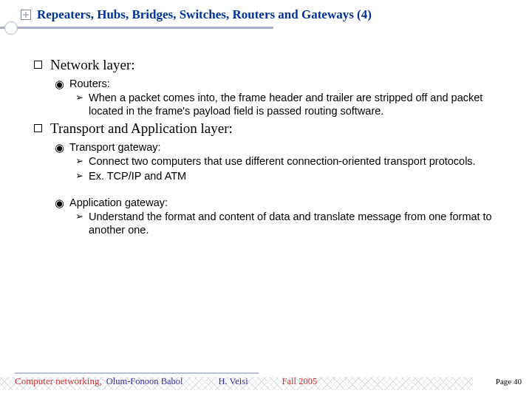 This screenshot has height=399, width=532. I want to click on subsection: ◉ Transport gateway:, so click(281, 147).